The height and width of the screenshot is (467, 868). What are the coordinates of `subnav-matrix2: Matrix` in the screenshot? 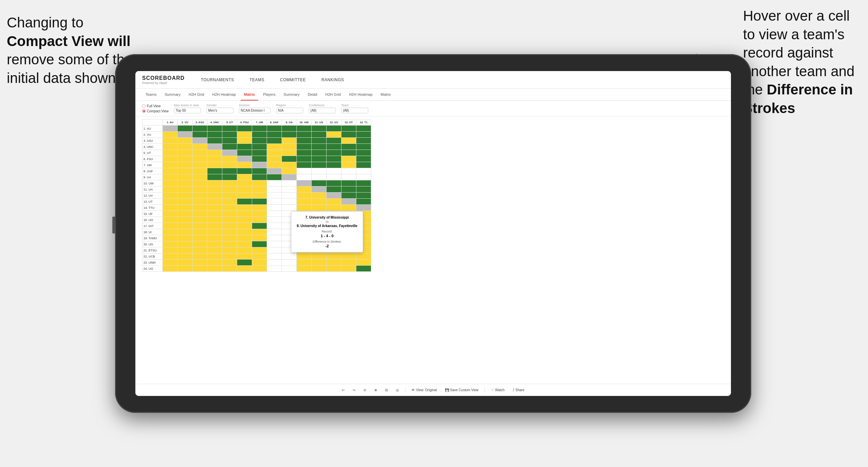 It's located at (386, 95).